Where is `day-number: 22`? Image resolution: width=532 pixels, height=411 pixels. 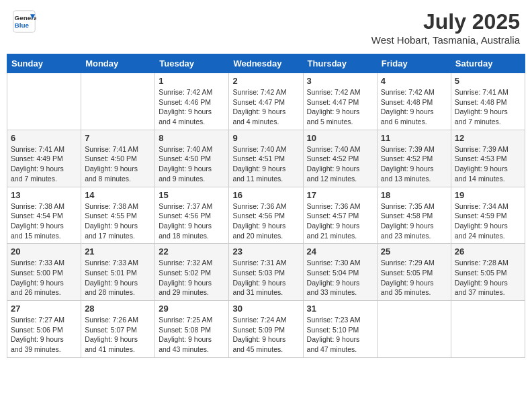 day-number: 22 is located at coordinates (192, 251).